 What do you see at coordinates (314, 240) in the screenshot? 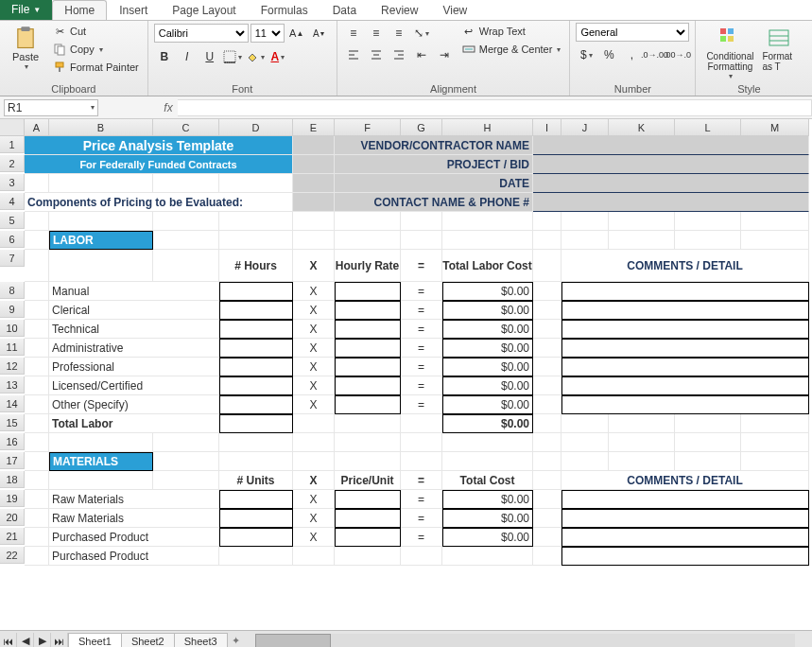
I see `cell-E6` at bounding box center [314, 240].